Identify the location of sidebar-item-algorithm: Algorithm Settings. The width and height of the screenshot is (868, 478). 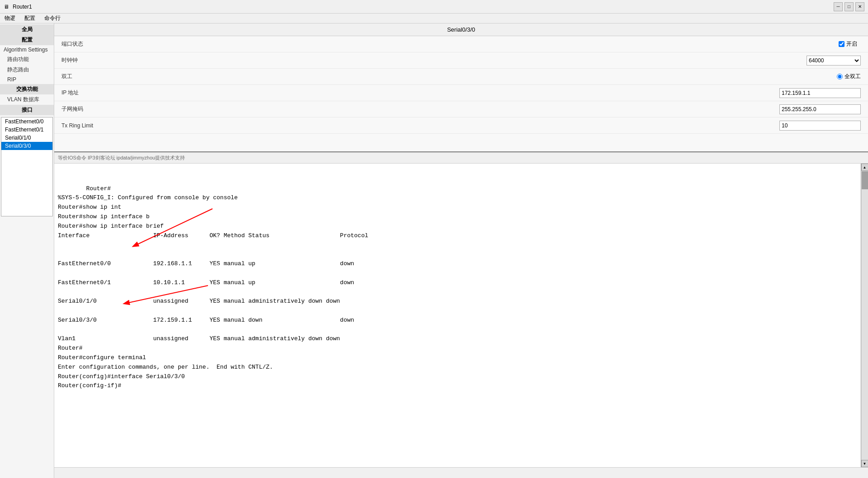
(27, 50).